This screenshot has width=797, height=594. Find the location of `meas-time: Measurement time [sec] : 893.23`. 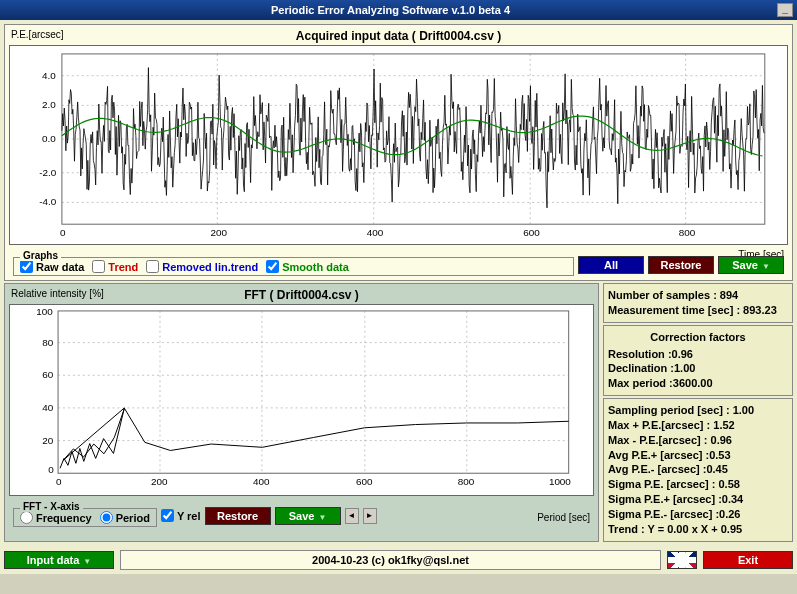

meas-time: Measurement time [sec] : 893.23 is located at coordinates (698, 310).